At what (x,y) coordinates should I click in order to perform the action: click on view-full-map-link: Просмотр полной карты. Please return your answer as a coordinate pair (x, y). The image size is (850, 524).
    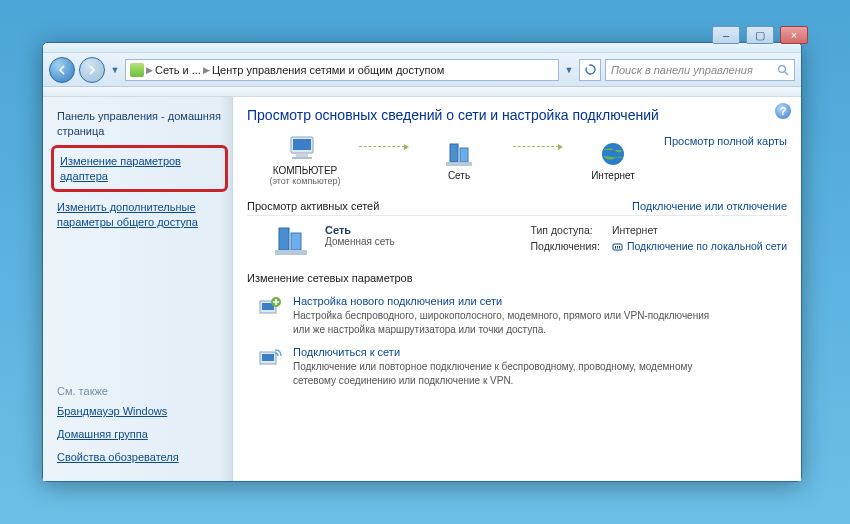
    Looking at the image, I should click on (726, 141).